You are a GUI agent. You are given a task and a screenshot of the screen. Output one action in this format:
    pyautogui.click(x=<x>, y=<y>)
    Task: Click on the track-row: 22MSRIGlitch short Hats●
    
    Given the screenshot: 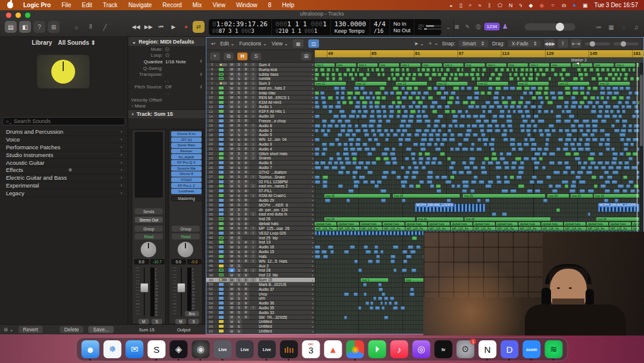 What is the action you would take?
    pyautogui.click(x=261, y=154)
    